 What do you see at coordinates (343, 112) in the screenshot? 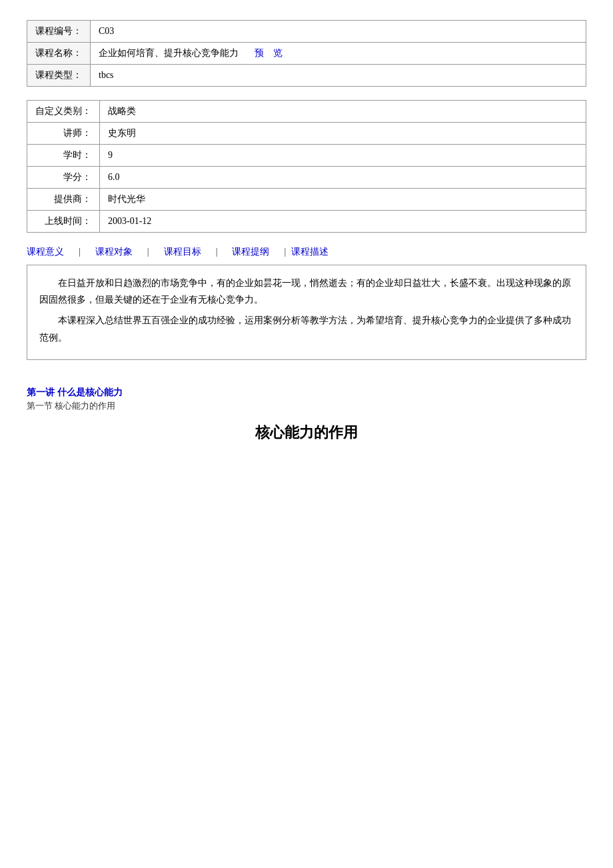
I see `value-custom-category: 战略类` at bounding box center [343, 112].